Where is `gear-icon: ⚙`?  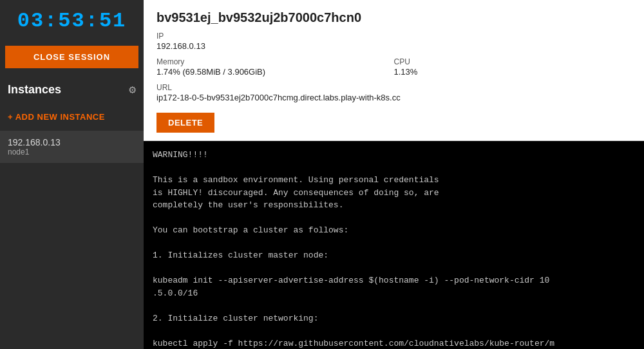
gear-icon: ⚙ is located at coordinates (133, 90).